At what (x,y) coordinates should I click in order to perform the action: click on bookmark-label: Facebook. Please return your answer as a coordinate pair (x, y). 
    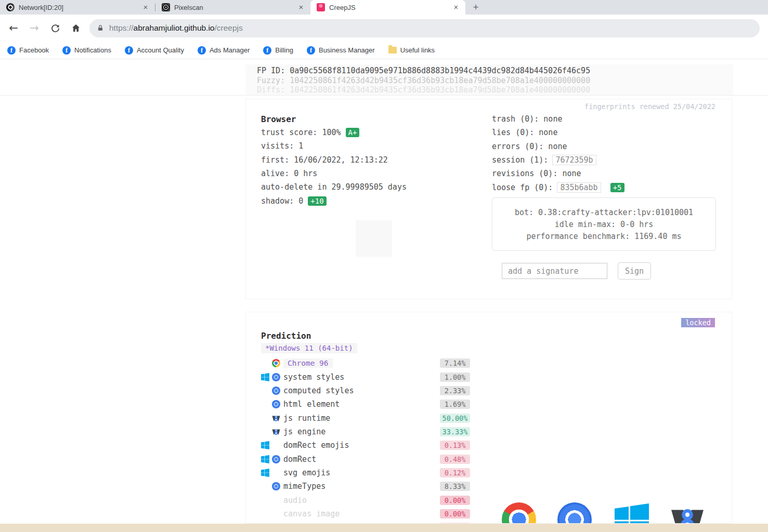
    Looking at the image, I should click on (34, 50).